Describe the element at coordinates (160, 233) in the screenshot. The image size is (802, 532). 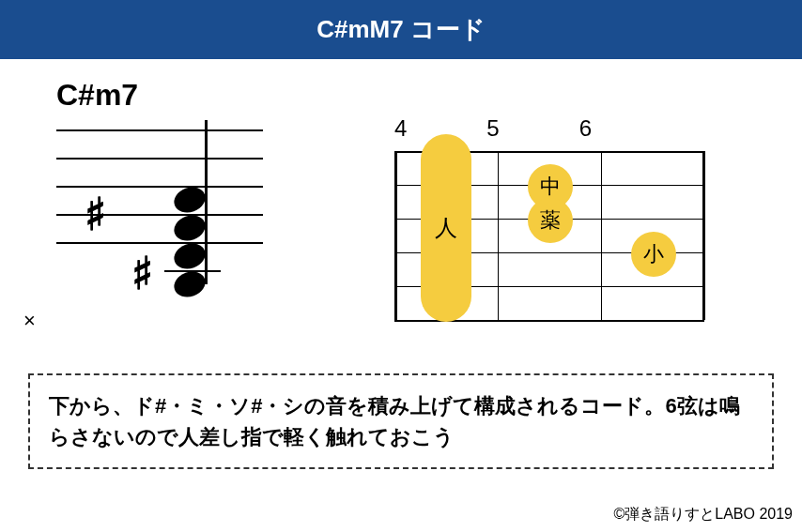
I see `staff-diagram: ♯ ♯` at that location.